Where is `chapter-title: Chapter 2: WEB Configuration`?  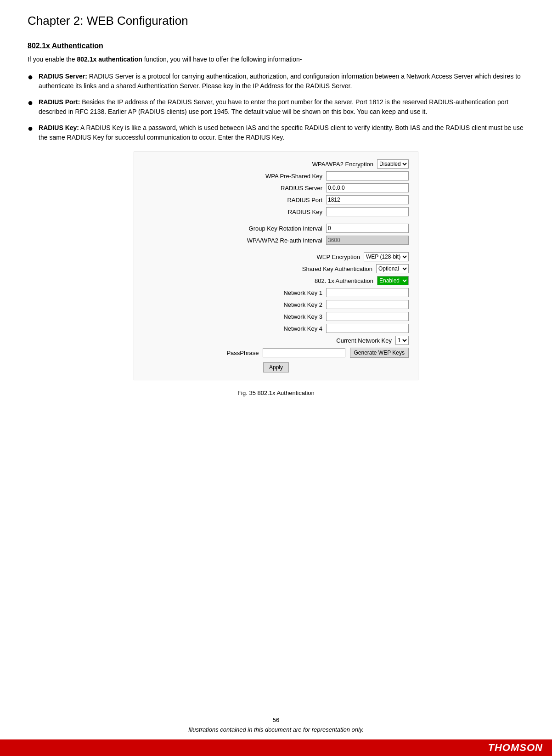 chapter-title: Chapter 2: WEB Configuration is located at coordinates (276, 21).